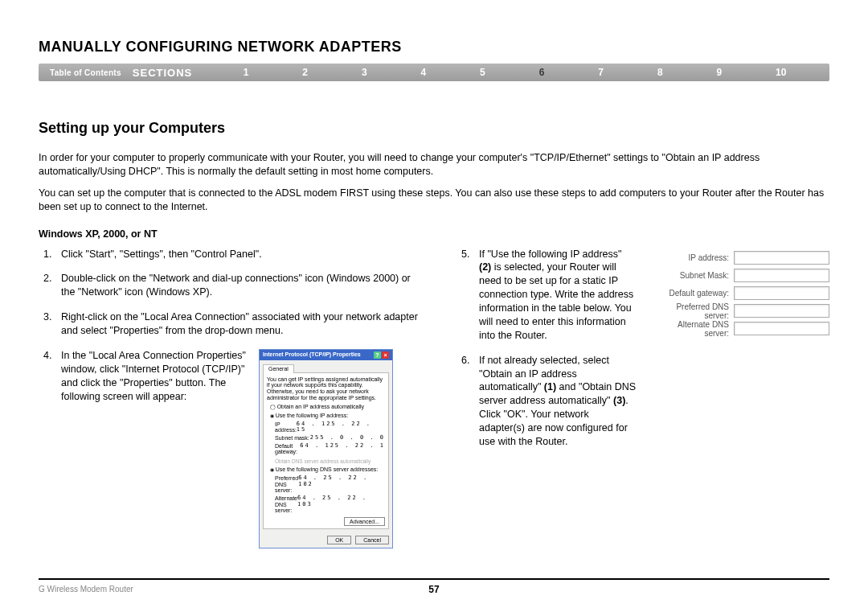 The width and height of the screenshot is (868, 608). Describe the element at coordinates (693, 311) in the screenshot. I see `tbl-pdns-label: Preferred DNS server:` at that location.